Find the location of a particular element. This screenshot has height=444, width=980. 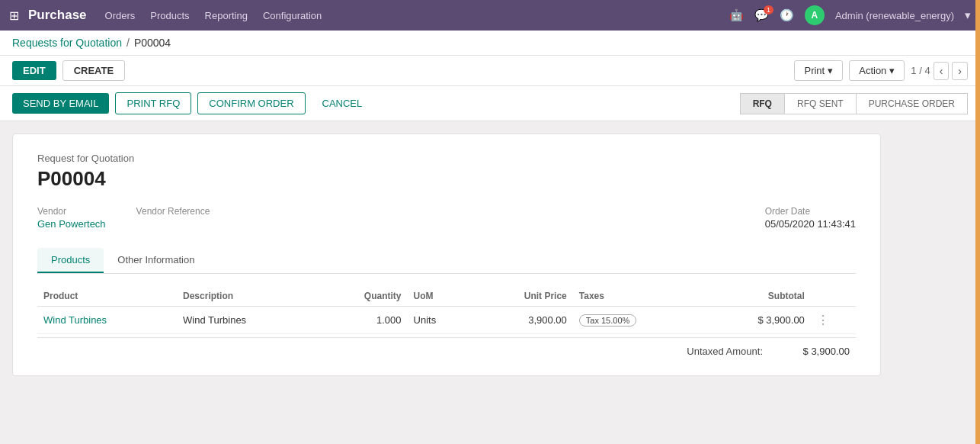

user-avatar: A is located at coordinates (815, 15).